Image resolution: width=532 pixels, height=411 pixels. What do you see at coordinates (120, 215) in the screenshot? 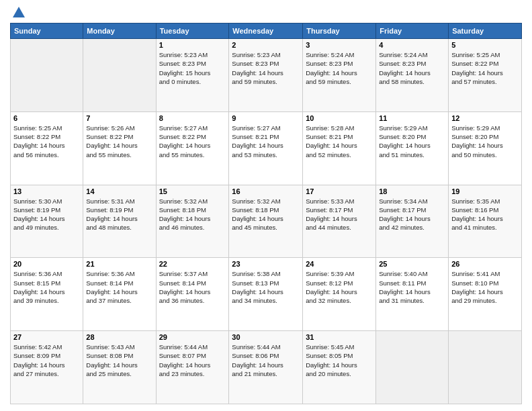
I see `day-info: Sunrise: 5:31 AM Sunset: 8:19 PM Dayligh…` at bounding box center [120, 215].